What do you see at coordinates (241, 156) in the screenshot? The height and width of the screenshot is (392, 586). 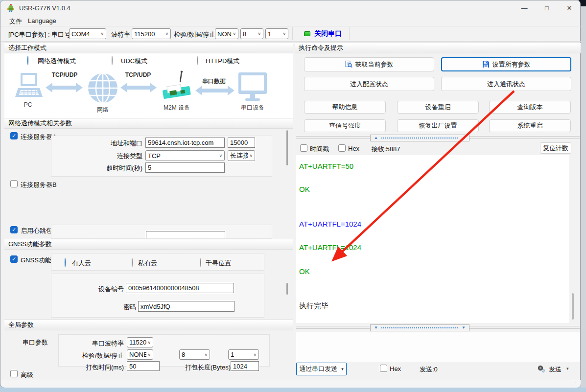 I see `keep-alive-select: 长连接 ∨` at bounding box center [241, 156].